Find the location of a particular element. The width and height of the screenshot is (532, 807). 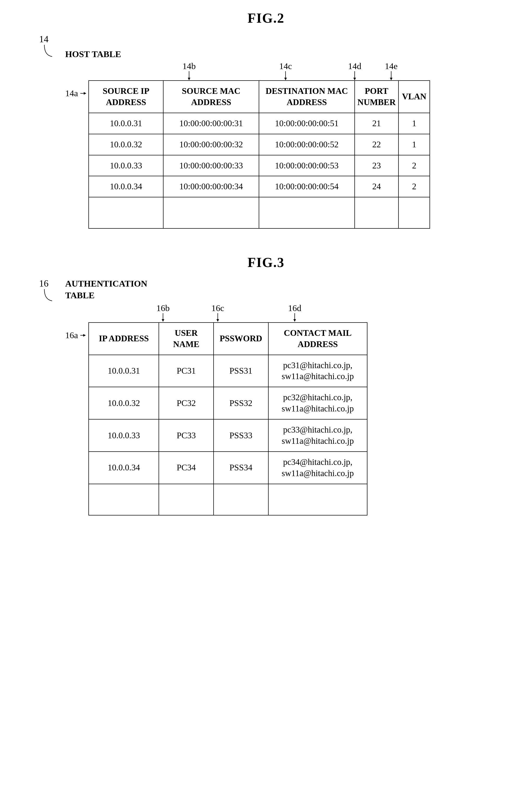

fig2-ref-14c: 14c is located at coordinates (285, 66).